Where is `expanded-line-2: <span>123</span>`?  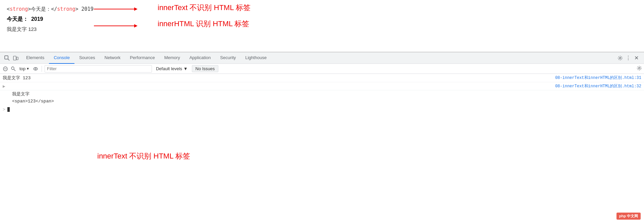
expanded-line-2: <span>123</span> is located at coordinates (327, 101).